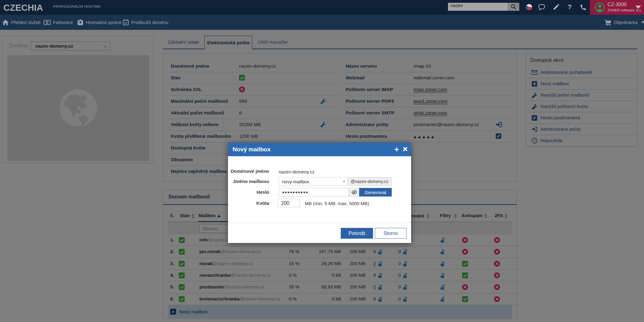 Image resolution: width=644 pixels, height=322 pixels. What do you see at coordinates (47, 22) in the screenshot?
I see `svg-text: 1` at bounding box center [47, 22].